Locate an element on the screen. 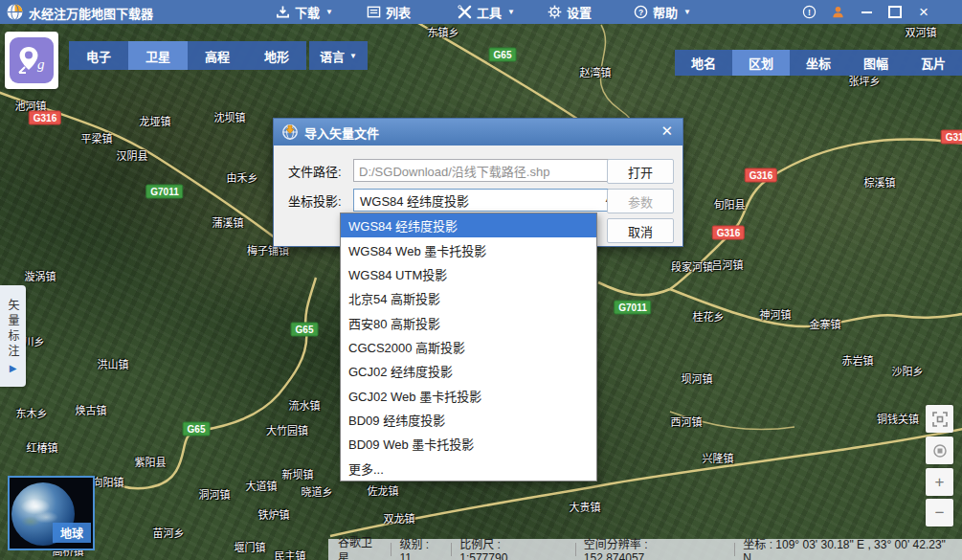 Image resolution: width=962 pixels, height=560 pixels. projection-option: WGS84 Web 墨卡托投影 is located at coordinates (469, 249).